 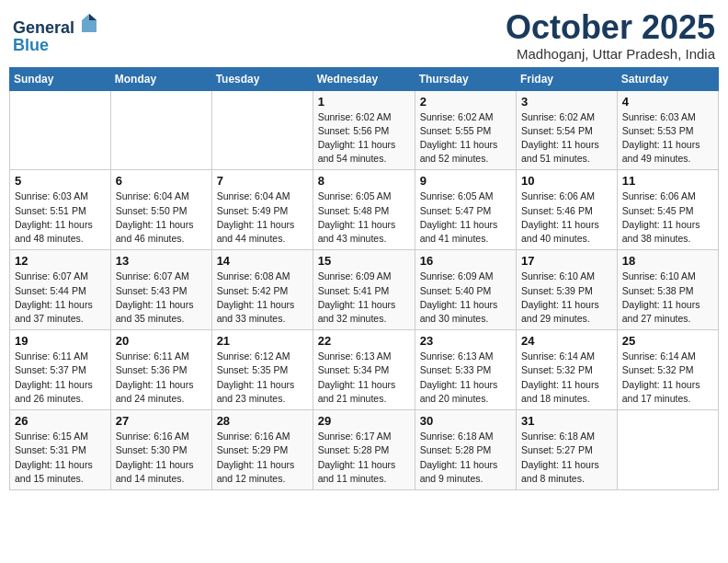 I want to click on day-info: Sunrise: 6:06 AMSunset: 5:46 PMDaylight:…, so click(x=566, y=217).